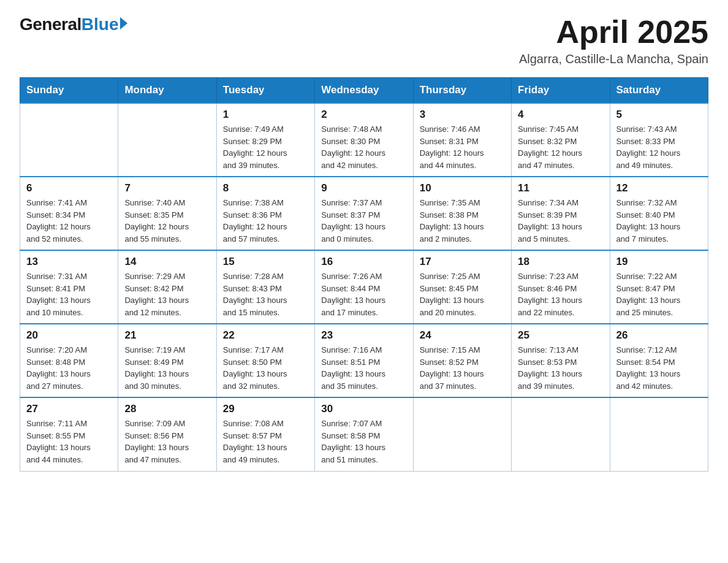 Image resolution: width=728 pixels, height=563 pixels. I want to click on day-info: Sunrise: 7:20 AMSunset: 8:48 PMDaylight:…, so click(69, 368).